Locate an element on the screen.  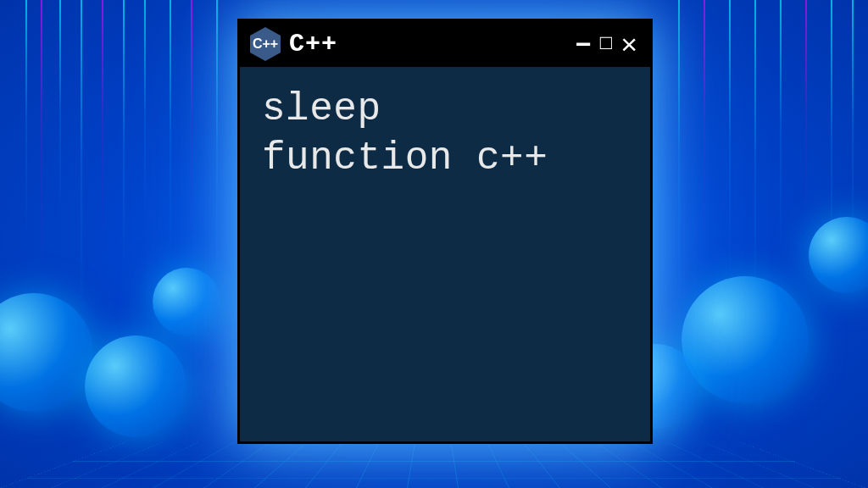
close-button: × is located at coordinates (629, 44).